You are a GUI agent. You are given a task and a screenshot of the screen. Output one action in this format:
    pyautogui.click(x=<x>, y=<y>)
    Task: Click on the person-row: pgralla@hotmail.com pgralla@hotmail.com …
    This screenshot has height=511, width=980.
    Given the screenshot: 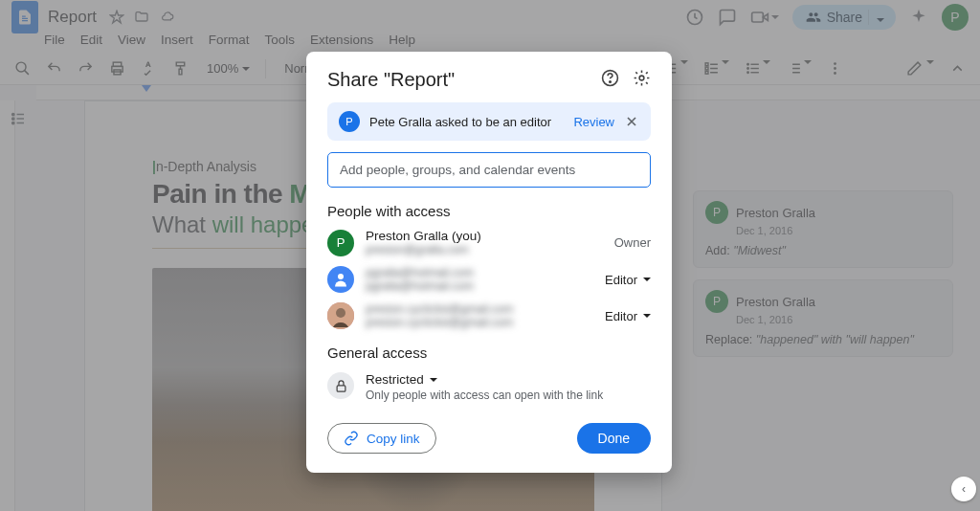 What is the action you would take?
    pyautogui.click(x=489, y=279)
    